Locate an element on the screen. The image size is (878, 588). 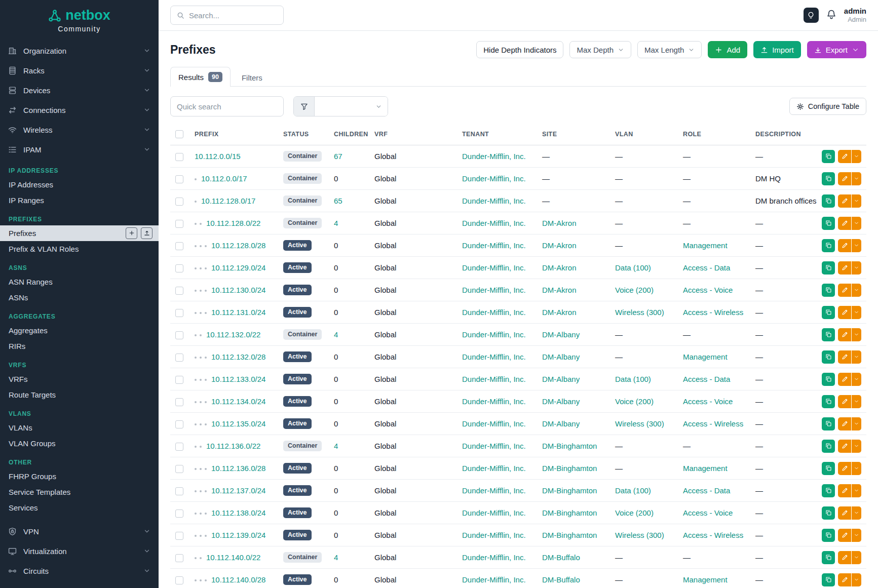
sidebar-item-virtualization: Virtualization is located at coordinates (79, 551).